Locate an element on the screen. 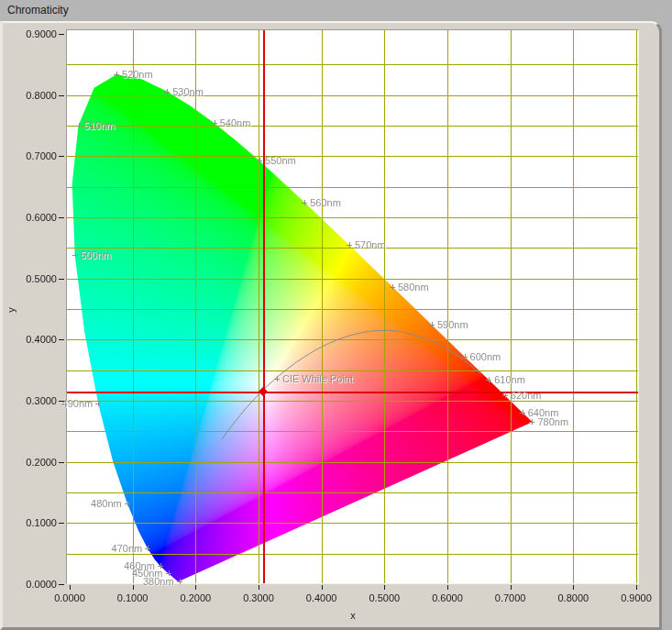 The width and height of the screenshot is (672, 630). window-title: Chromaticity is located at coordinates (39, 10).